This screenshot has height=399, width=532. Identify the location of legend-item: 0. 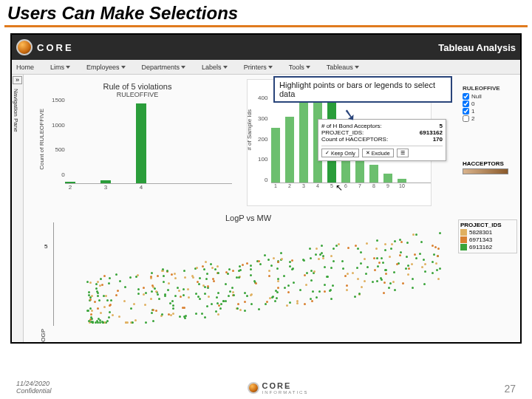
(490, 103).